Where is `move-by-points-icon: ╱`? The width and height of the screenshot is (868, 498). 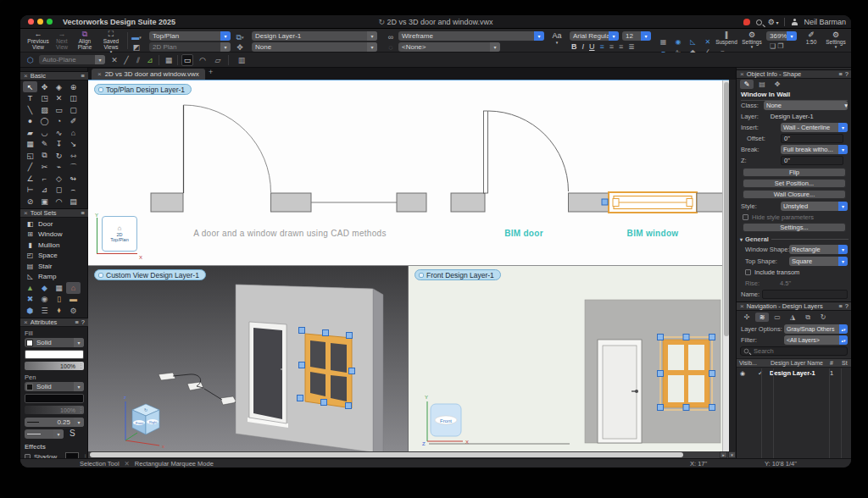
move-by-points-icon: ╱ is located at coordinates (126, 60).